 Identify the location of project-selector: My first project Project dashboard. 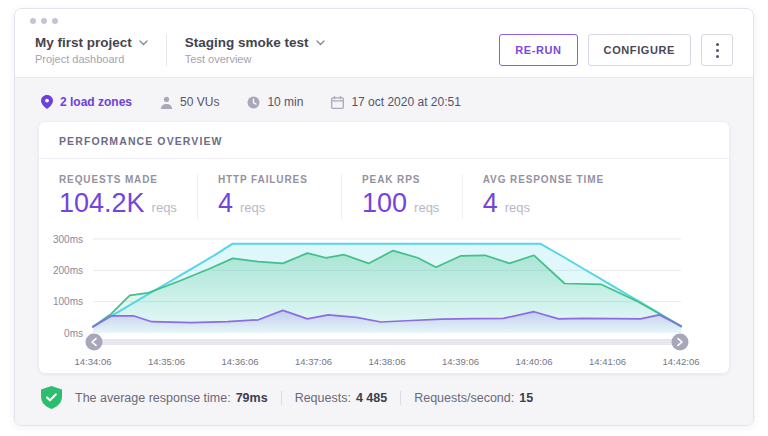
(92, 50).